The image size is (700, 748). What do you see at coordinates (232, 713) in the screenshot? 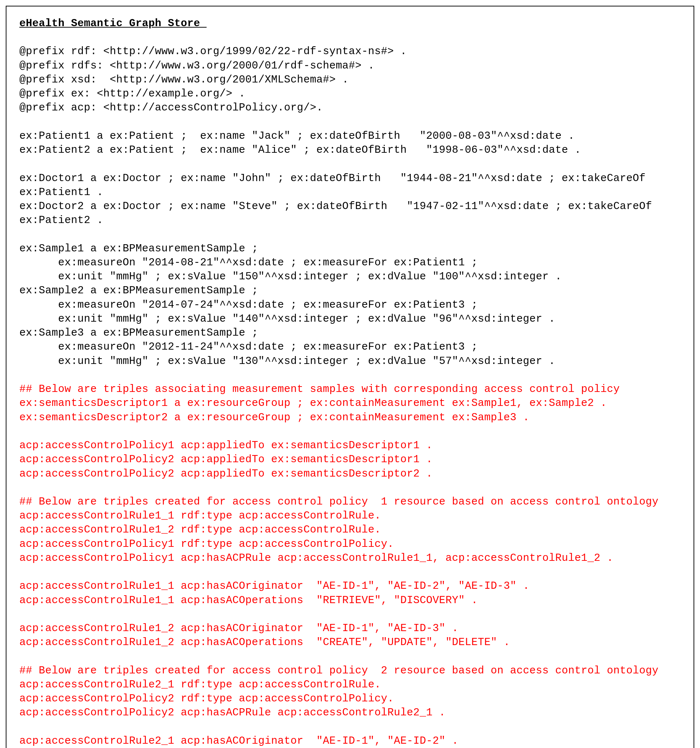
I see `code-line: acp:accessControlPolicy2 acp:hasACPRule …` at bounding box center [232, 713].